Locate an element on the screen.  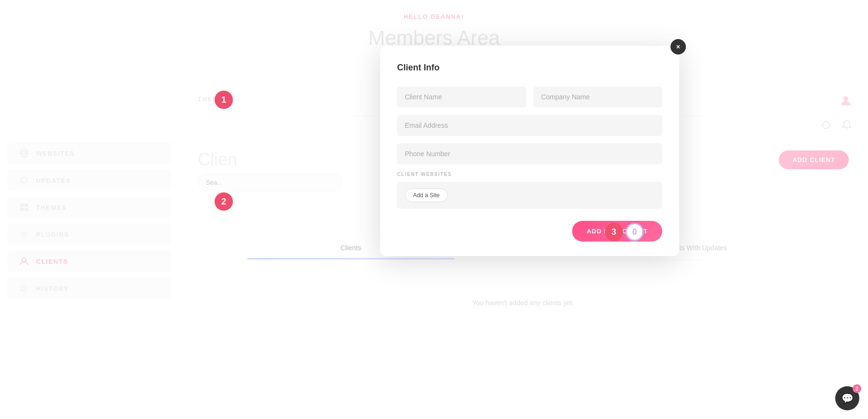
step-3-circle: 0 is located at coordinates (635, 232).